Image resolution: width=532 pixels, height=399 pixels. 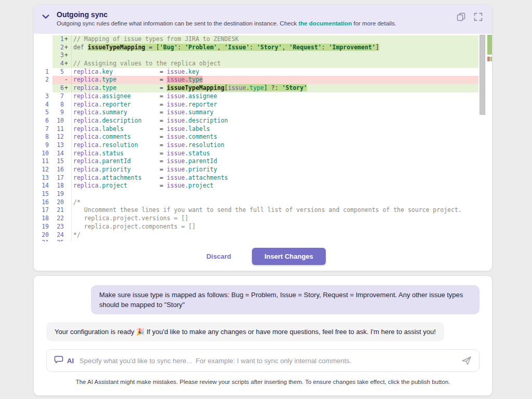 I want to click on fullscreen-icon, so click(x=478, y=18).